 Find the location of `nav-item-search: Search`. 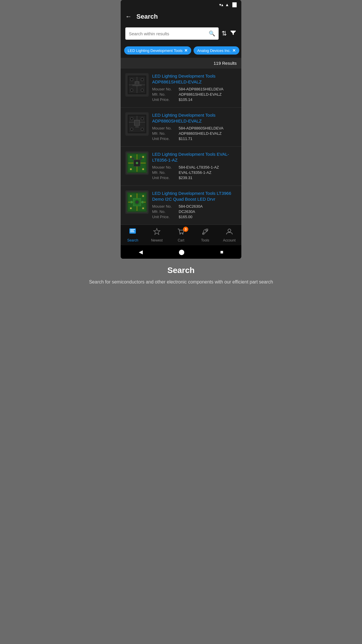

nav-item-search: Search is located at coordinates (133, 235).